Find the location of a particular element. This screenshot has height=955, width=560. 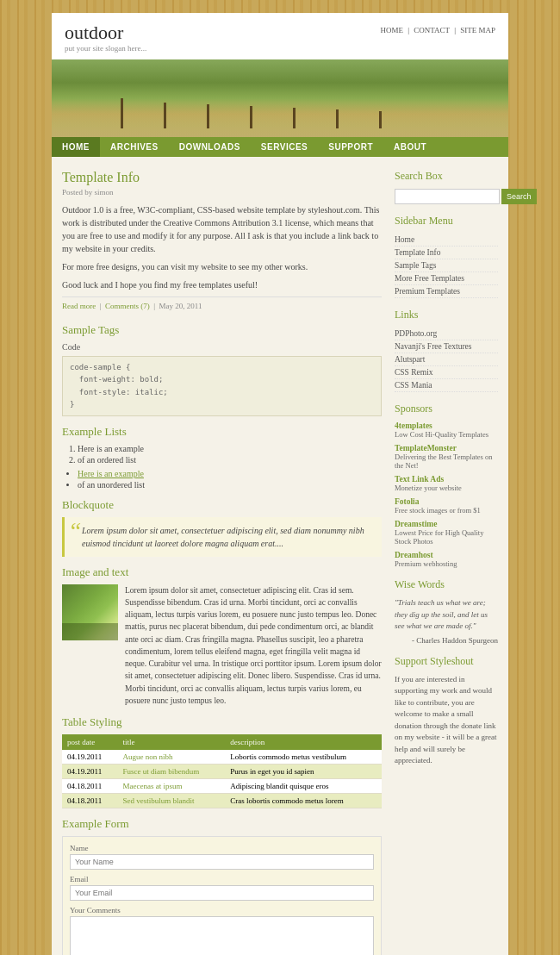

nav-sitemap-link: SITE MAP is located at coordinates (477, 30).